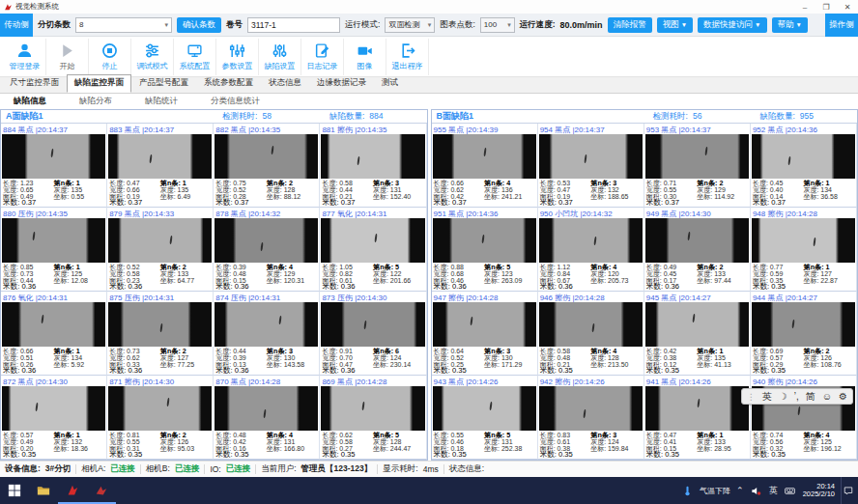 This screenshot has height=504, width=858. I want to click on defect-cell: 882 黑点 |20:14:35长度: 0.75宽度: 0.52面积: 0.28…, so click(267, 166).